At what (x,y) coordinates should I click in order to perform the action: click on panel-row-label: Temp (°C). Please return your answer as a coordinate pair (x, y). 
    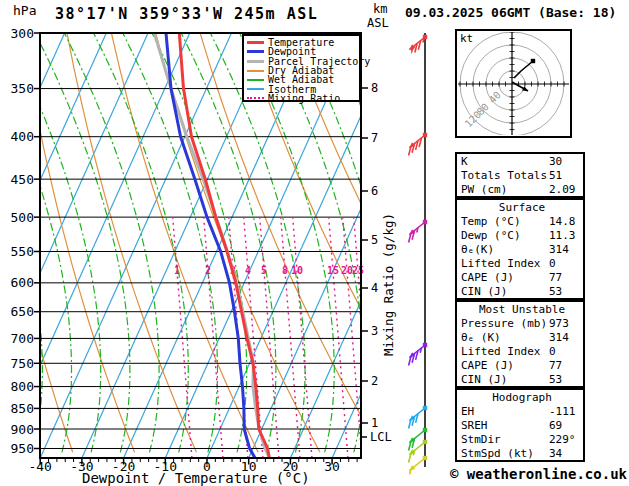
    Looking at the image, I should click on (505, 222).